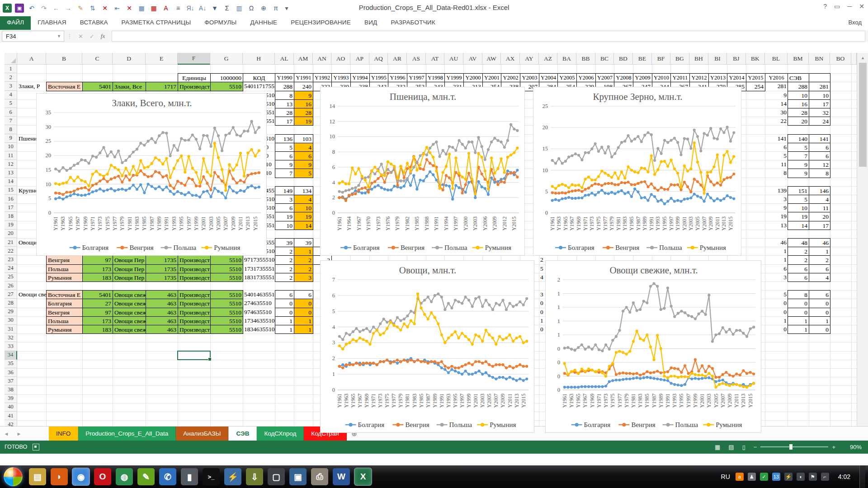 The image size is (868, 488). Describe the element at coordinates (567, 78) in the screenshot. I see `cell-BA2: Y2005` at that location.